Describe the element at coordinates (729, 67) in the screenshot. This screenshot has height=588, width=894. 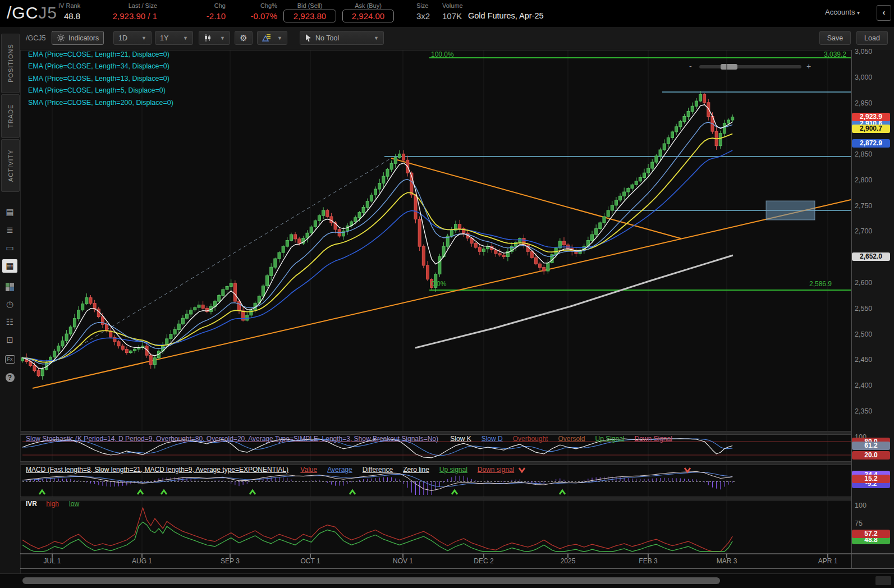
I see `zoom-slider-thumb` at that location.